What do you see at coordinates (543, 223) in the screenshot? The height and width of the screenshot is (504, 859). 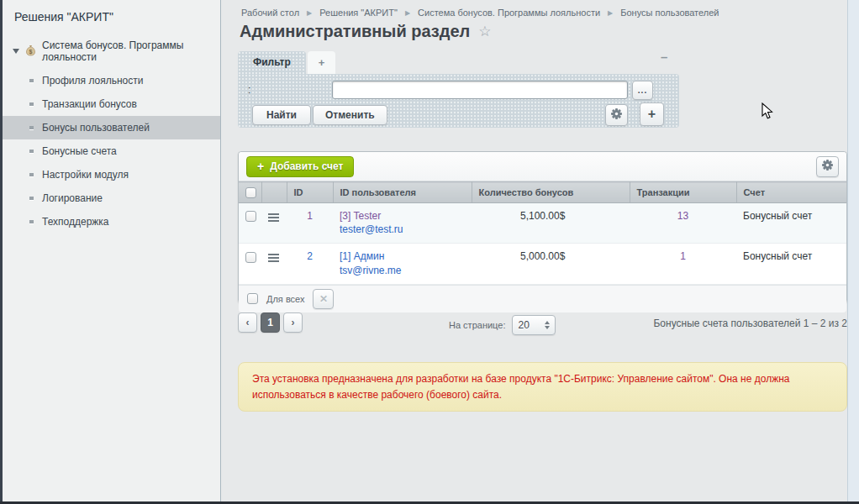 I see `table-row: 1 [3] Tester tester@test.ru 5,100.00$ 13…` at bounding box center [543, 223].